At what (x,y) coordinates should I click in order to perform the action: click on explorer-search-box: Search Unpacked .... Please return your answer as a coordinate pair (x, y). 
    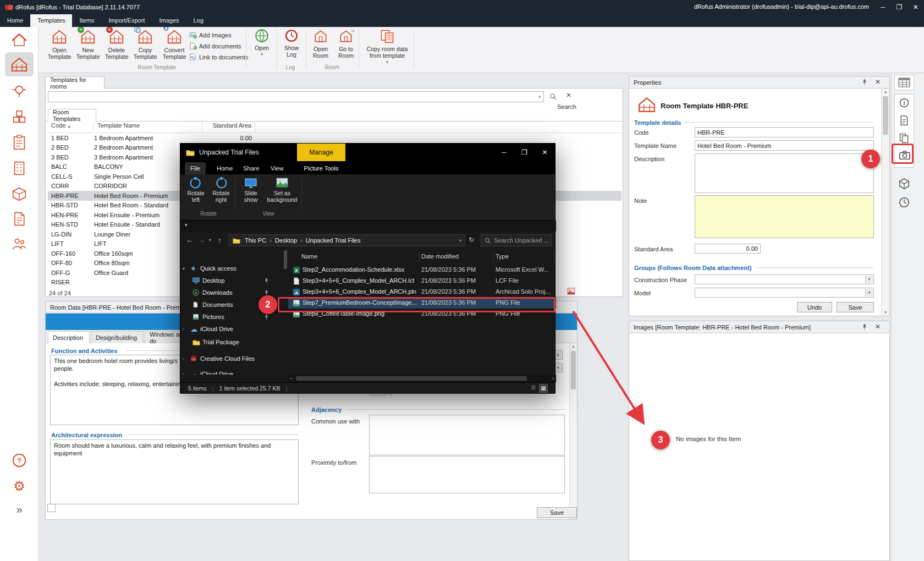
    Looking at the image, I should click on (516, 240).